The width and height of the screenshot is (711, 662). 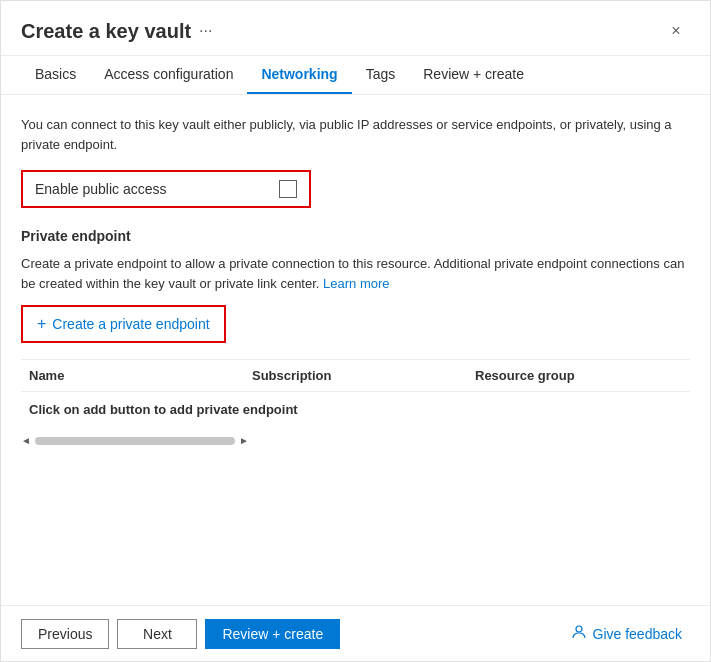 I want to click on footer-left-buttons: Previous Next Review + create, so click(x=180, y=634).